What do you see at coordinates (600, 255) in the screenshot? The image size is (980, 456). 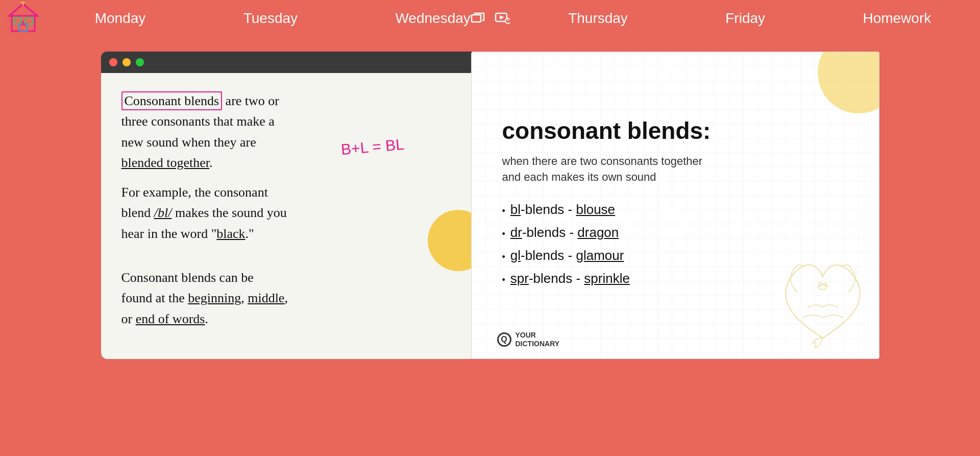 I see `glamour-word: glamour` at bounding box center [600, 255].